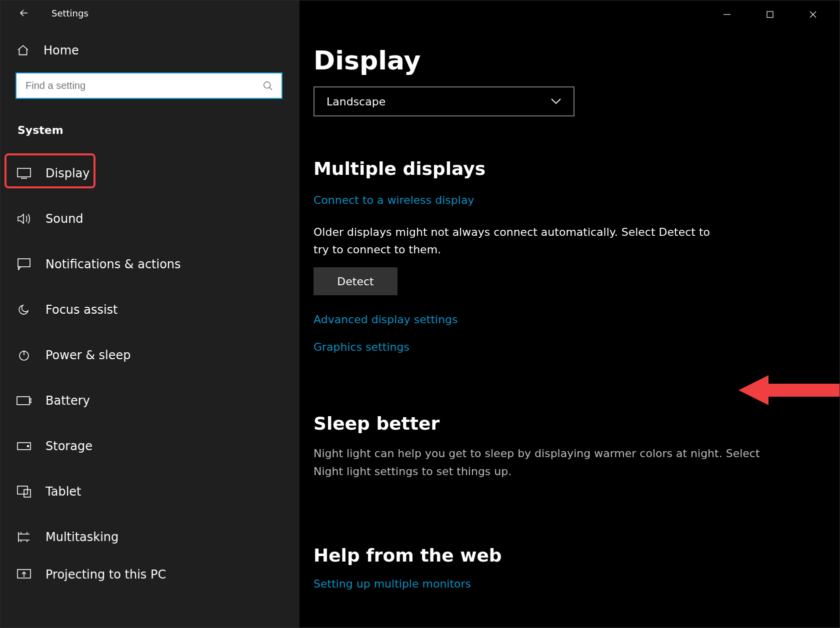 The height and width of the screenshot is (628, 840). What do you see at coordinates (150, 13) in the screenshot?
I see `titlebar: Settings` at bounding box center [150, 13].